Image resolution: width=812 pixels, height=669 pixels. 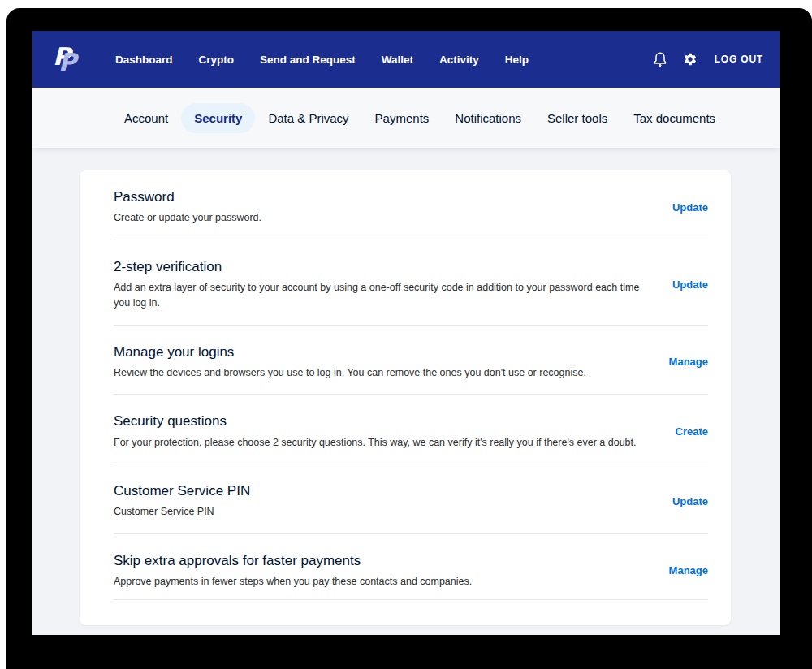 What do you see at coordinates (516, 60) in the screenshot?
I see `nav-item-help: Help` at bounding box center [516, 60].